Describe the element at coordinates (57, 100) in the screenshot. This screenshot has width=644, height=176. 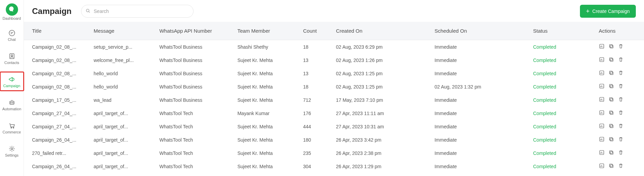
I see `cell-title: Campaign_17_05_...` at that location.